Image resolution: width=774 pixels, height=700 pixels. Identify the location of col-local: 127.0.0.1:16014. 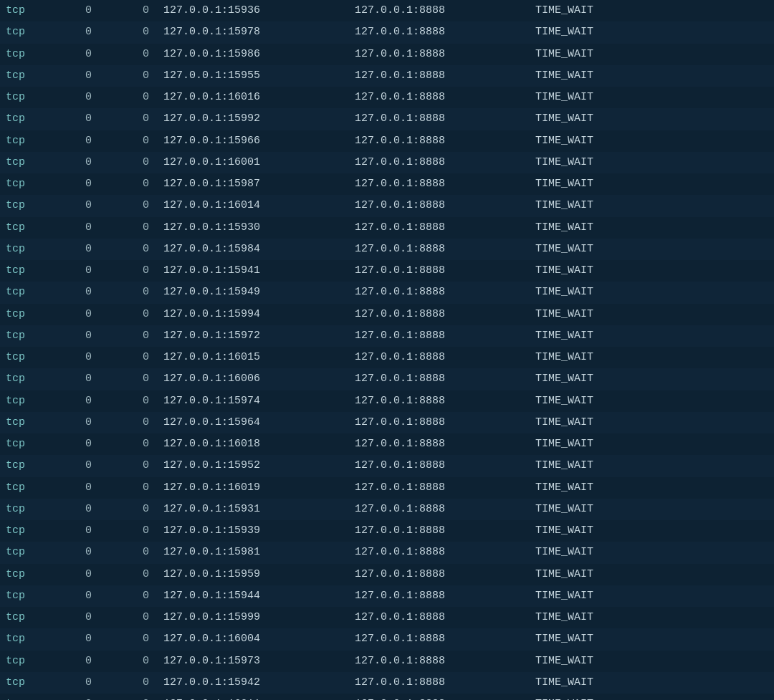
(242, 206).